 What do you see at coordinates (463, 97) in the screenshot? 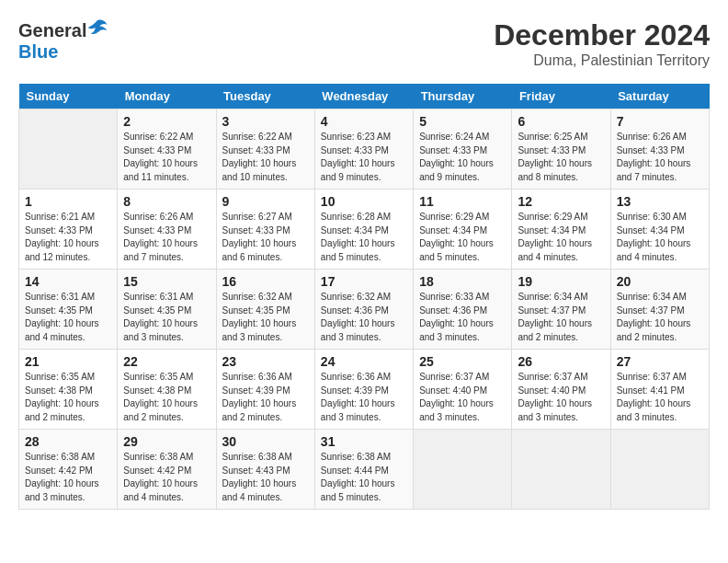
I see `header-thursday: Thursday` at bounding box center [463, 97].